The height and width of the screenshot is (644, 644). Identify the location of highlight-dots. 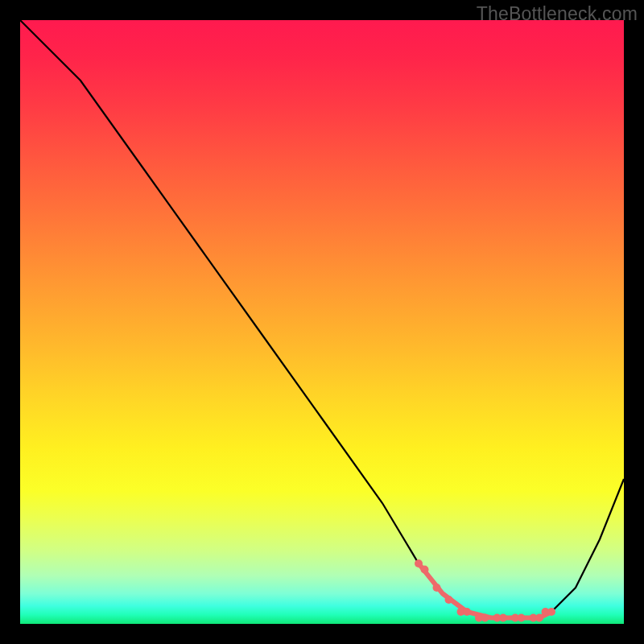
(485, 591).